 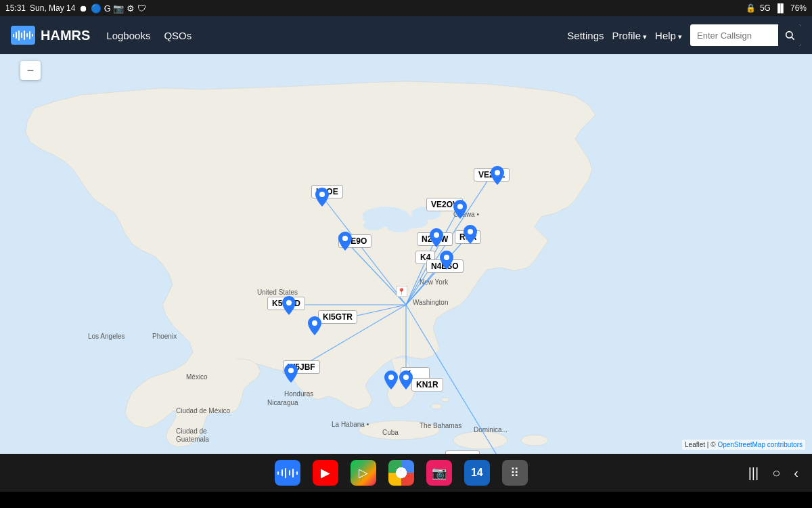 What do you see at coordinates (798, 8) in the screenshot?
I see `battery: 76%` at bounding box center [798, 8].